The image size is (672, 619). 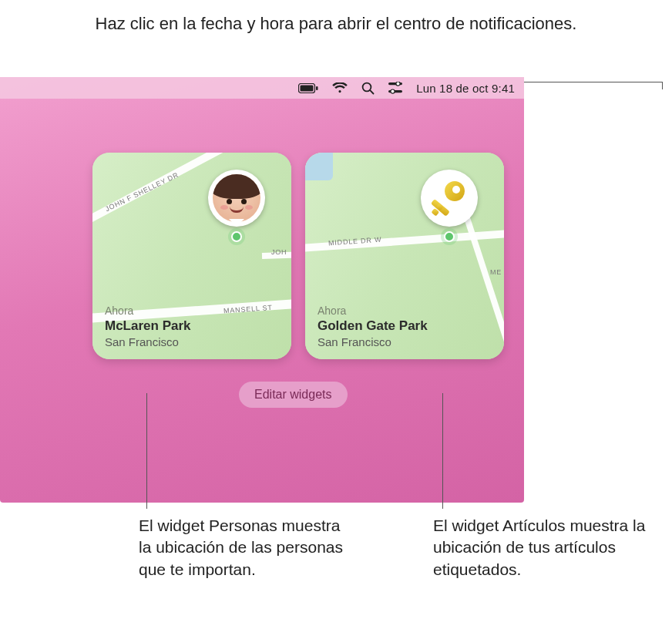 I want to click on callout-datetime-text: Haz clic en la fecha y hora para abrir e…, so click(x=336, y=23).